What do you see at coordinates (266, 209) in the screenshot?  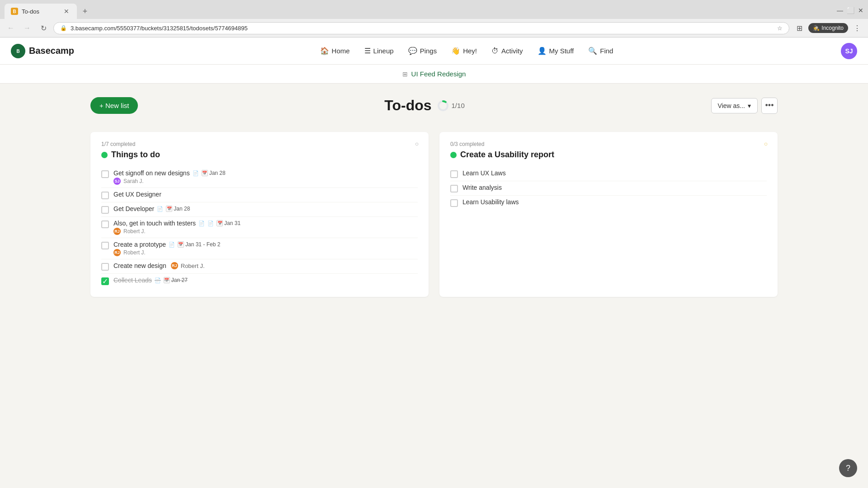 I see `todo-text: Get Developer 📄 📅 Jan 28` at bounding box center [266, 209].